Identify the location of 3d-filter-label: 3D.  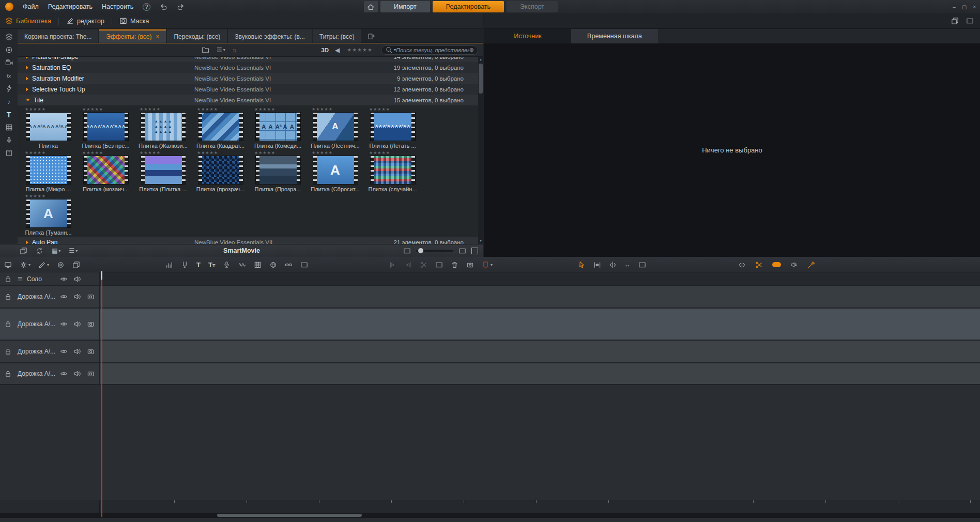
(325, 50).